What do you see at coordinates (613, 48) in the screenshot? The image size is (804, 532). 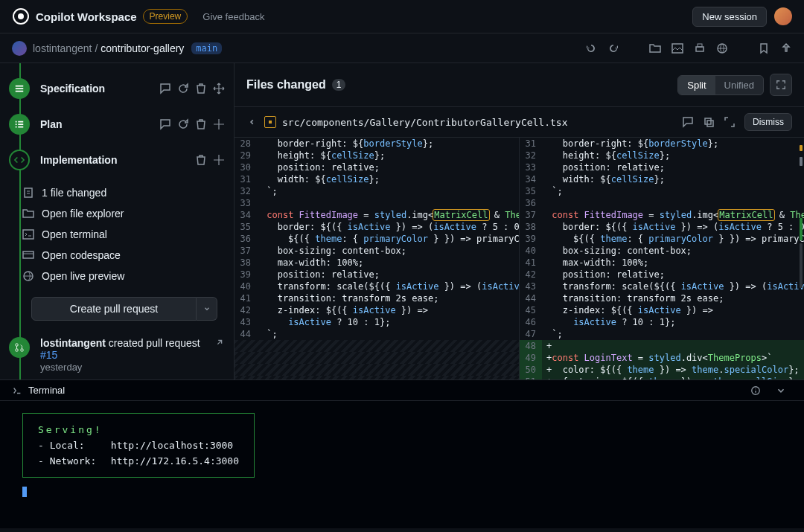 I see `redo-icon` at bounding box center [613, 48].